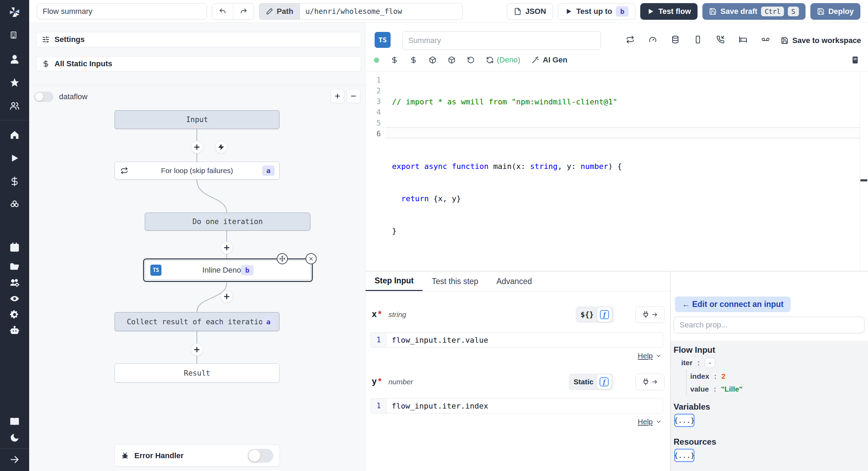  I want to click on field-y-help: Help, so click(650, 422).